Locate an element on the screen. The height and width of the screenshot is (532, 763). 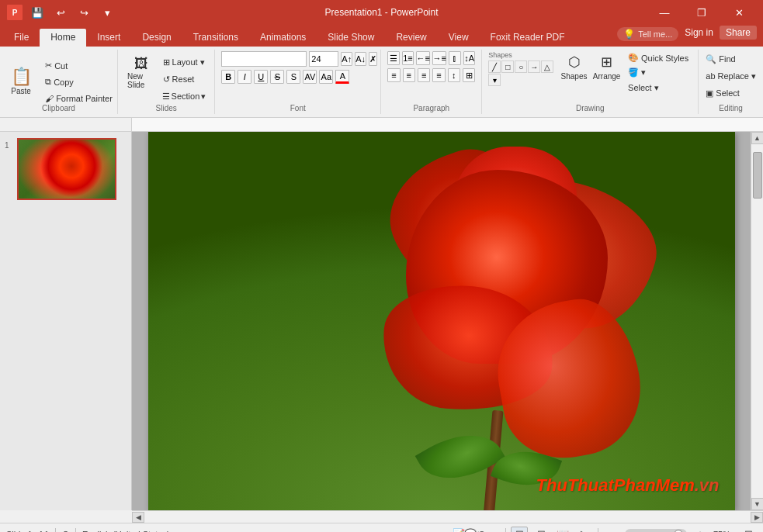
shadow-button: S is located at coordinates (293, 77).